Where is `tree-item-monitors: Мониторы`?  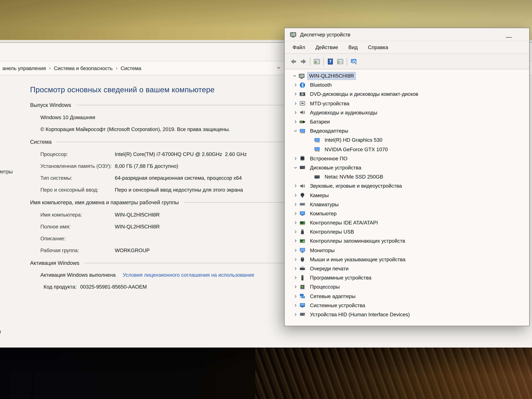
tree-item-monitors: Мониторы is located at coordinates (407, 250).